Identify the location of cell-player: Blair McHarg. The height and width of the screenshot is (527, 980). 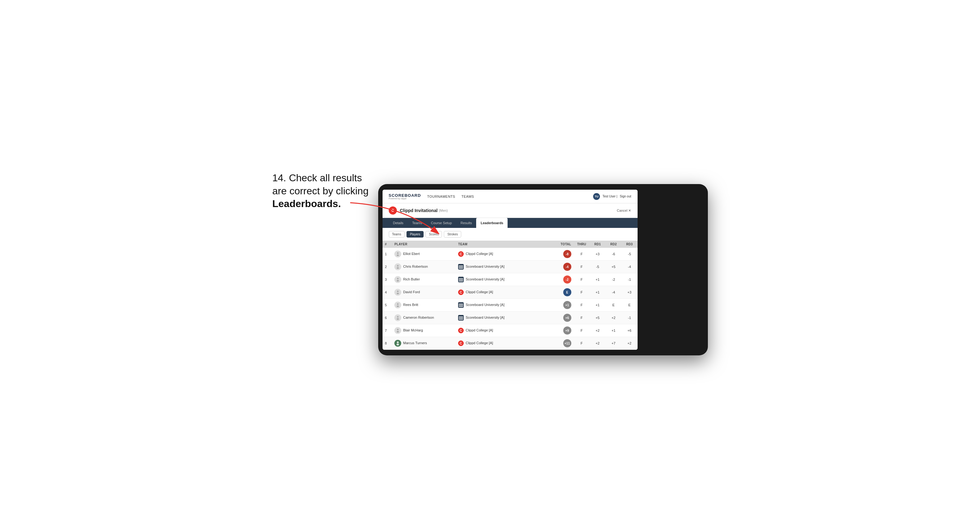
(424, 331).